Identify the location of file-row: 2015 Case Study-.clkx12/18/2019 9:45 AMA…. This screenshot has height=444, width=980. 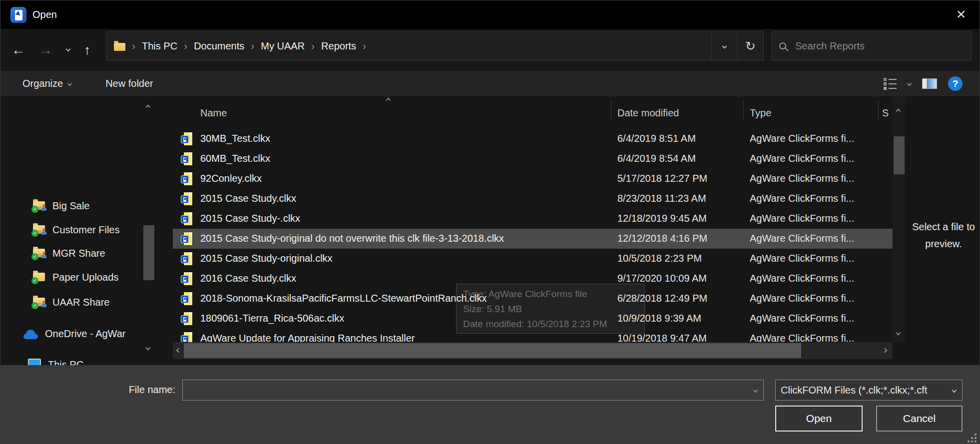
(532, 219).